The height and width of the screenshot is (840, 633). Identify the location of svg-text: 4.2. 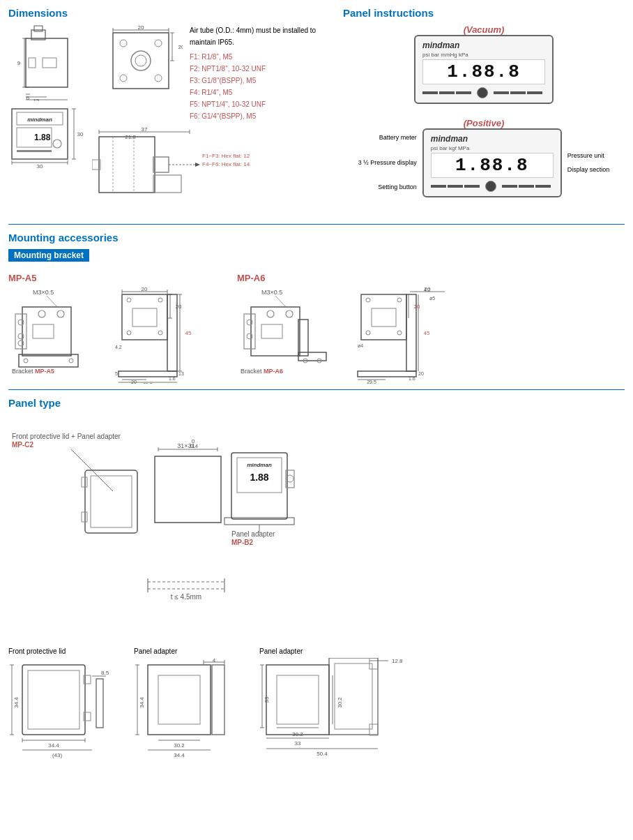
(119, 347).